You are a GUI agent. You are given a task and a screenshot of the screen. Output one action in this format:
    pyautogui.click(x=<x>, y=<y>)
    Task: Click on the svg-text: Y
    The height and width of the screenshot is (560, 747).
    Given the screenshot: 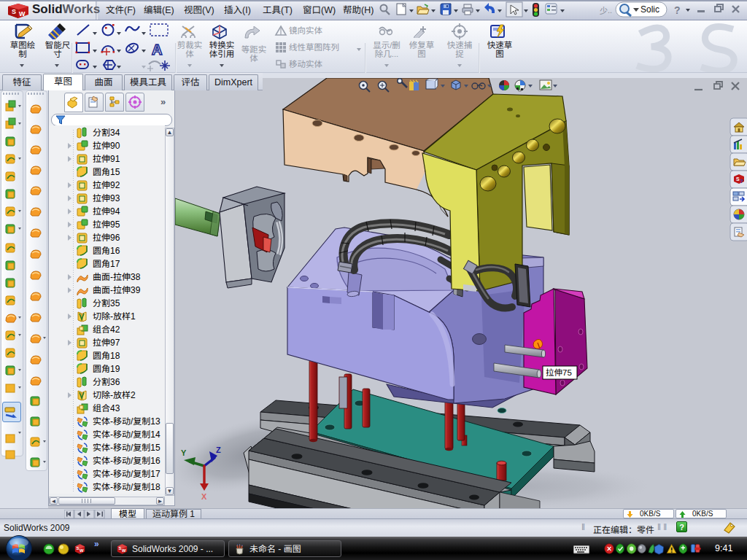 What is the action you would take?
    pyautogui.click(x=184, y=453)
    